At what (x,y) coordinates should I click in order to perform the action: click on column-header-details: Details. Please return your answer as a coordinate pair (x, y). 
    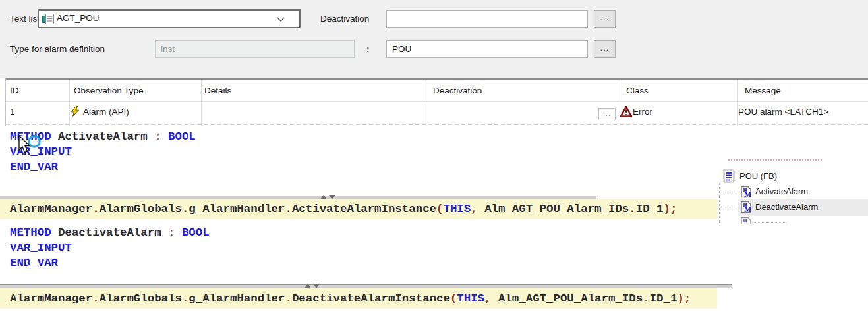
    Looking at the image, I should click on (217, 91).